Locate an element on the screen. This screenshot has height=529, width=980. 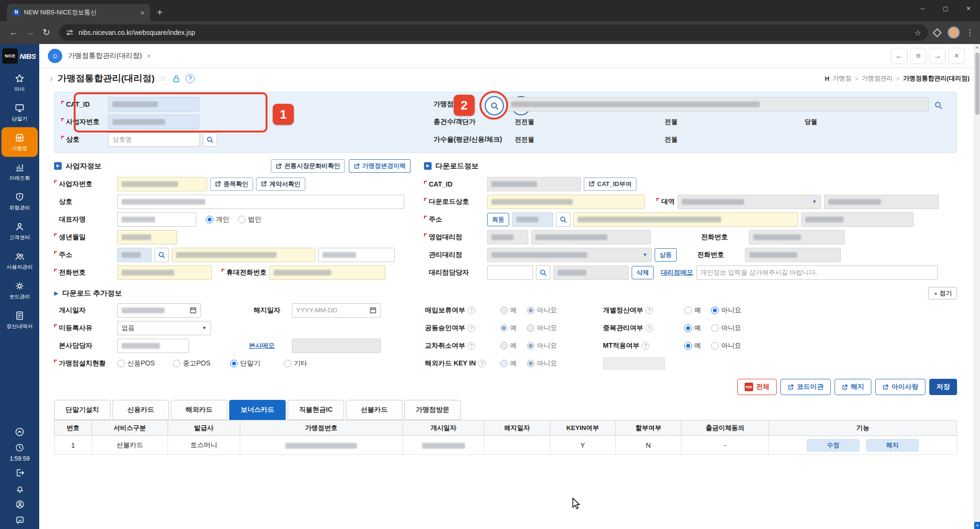
breadcrumb-home: H is located at coordinates (827, 78).